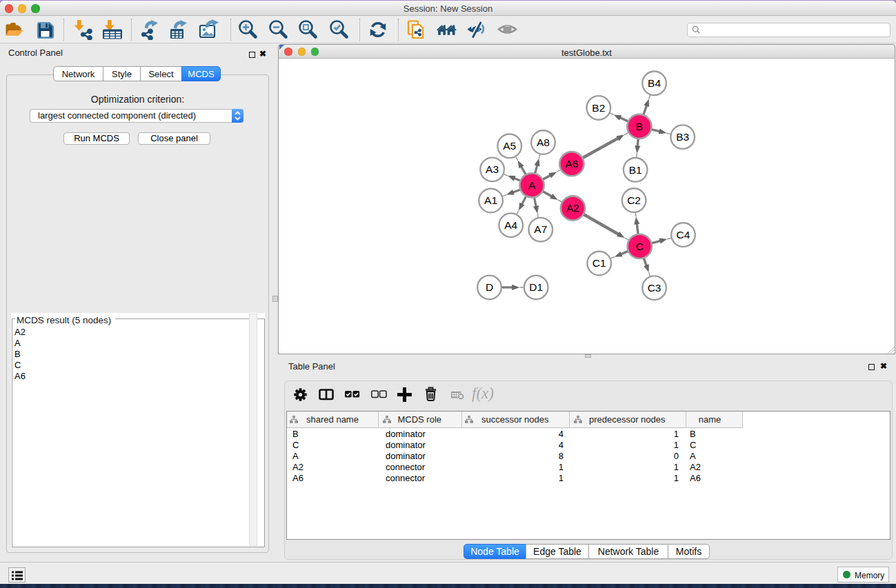 Image resolution: width=896 pixels, height=588 pixels. I want to click on svg-text: C1, so click(599, 263).